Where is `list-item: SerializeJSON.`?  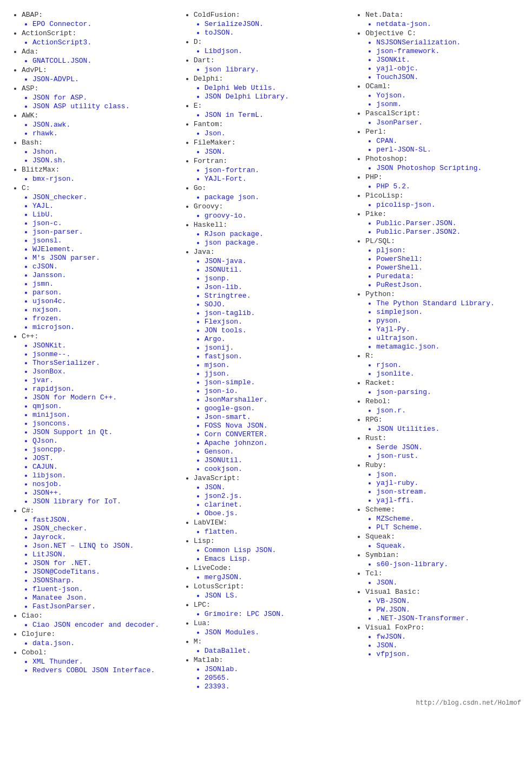 list-item: SerializeJSON. is located at coordinates (277, 24).